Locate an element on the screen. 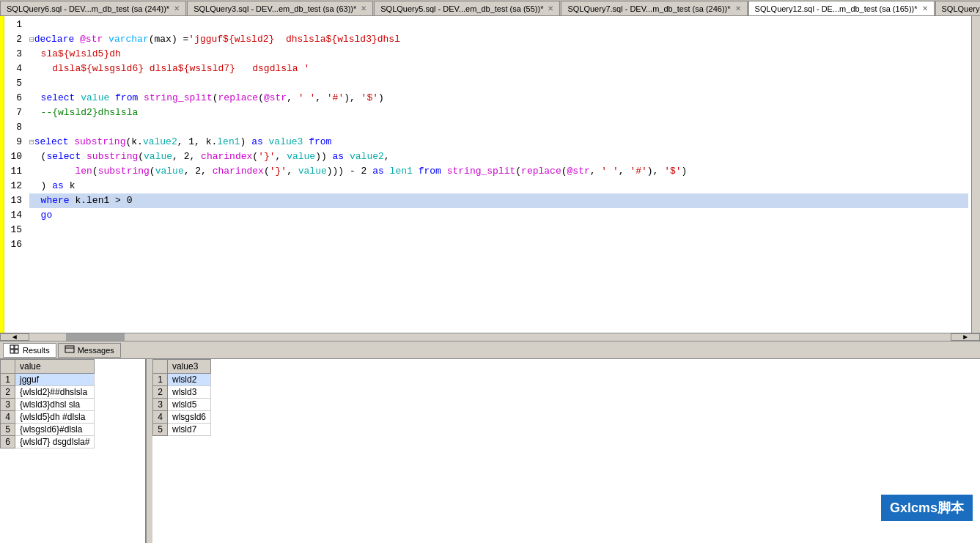 This screenshot has height=543, width=980. table-row: 1 wlsld2 is located at coordinates (182, 380).